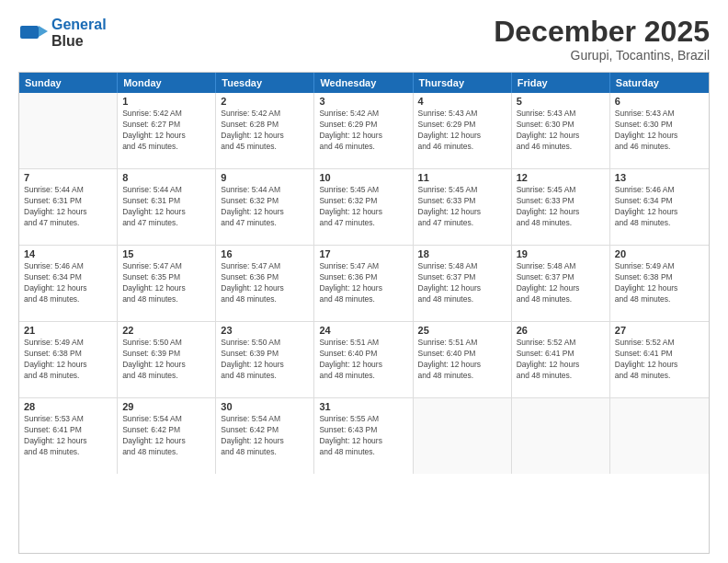 The height and width of the screenshot is (563, 728). Describe the element at coordinates (167, 83) in the screenshot. I see `weekday-header-monday: Monday` at that location.